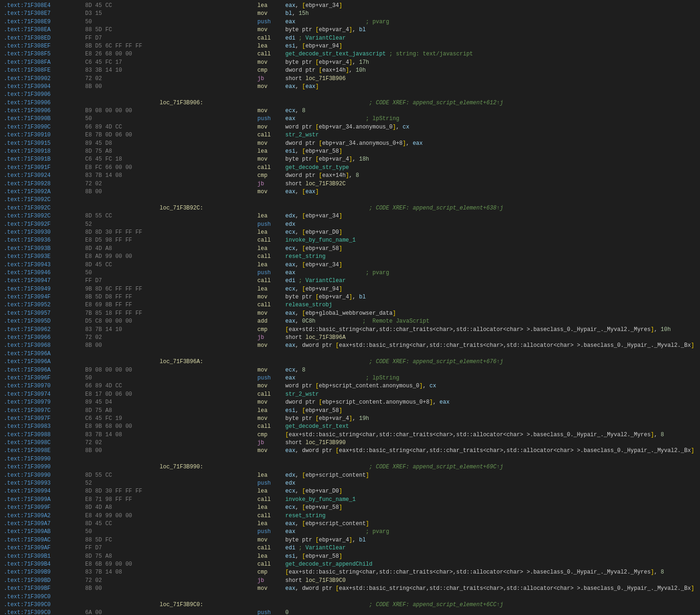  What do you see at coordinates (45, 95) in the screenshot?
I see `address: .text:71F30906` at bounding box center [45, 95].